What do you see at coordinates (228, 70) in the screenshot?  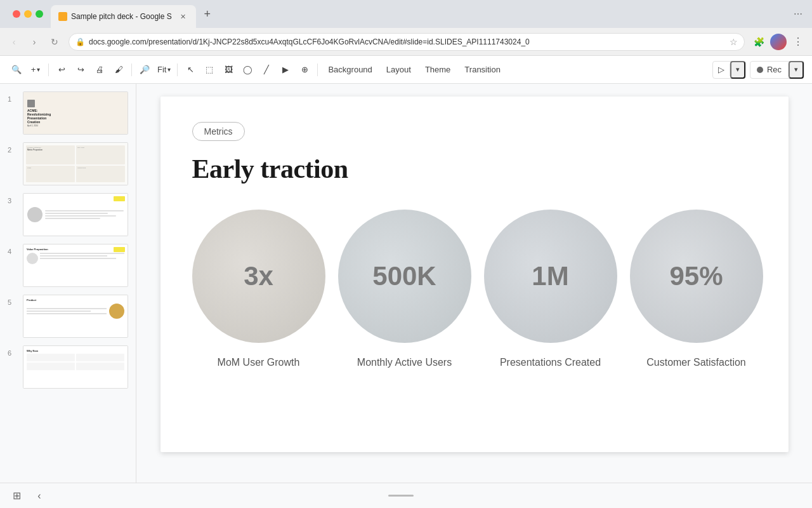 I see `image-button: 🖼` at bounding box center [228, 70].